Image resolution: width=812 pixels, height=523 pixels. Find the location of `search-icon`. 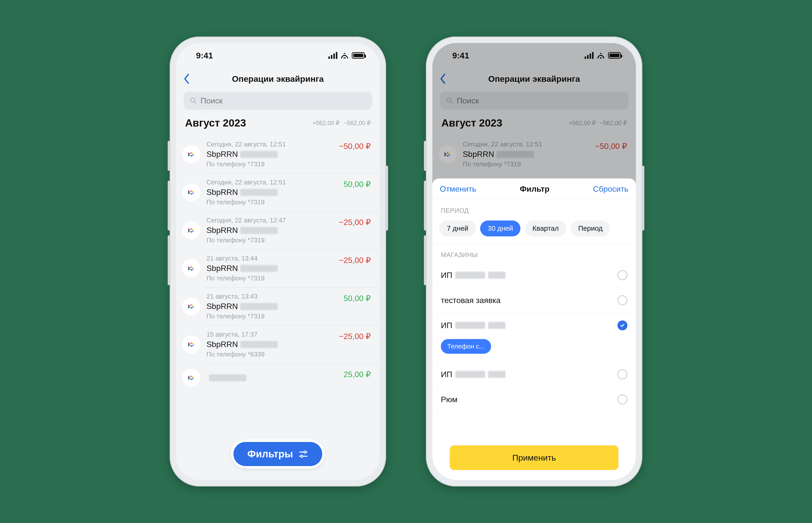

search-icon is located at coordinates (193, 101).